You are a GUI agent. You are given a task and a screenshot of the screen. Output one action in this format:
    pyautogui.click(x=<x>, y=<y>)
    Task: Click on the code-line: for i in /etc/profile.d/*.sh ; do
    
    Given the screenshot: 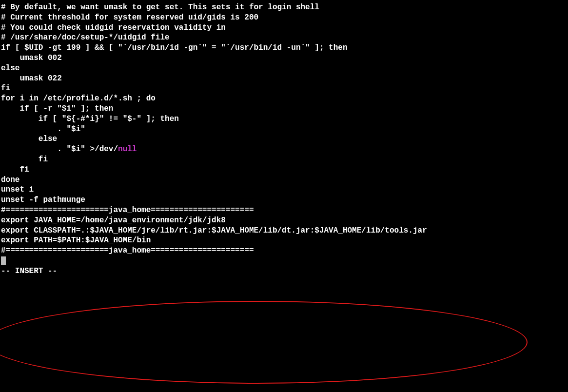 What is the action you would take?
    pyautogui.click(x=284, y=98)
    